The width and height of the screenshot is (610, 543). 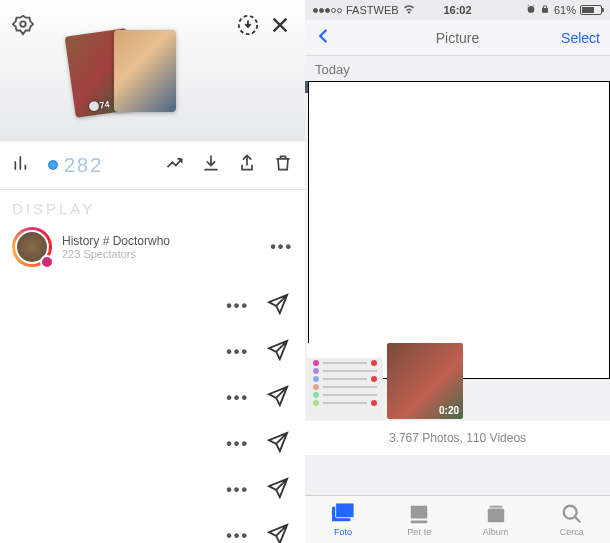 I want to click on carrier-name: FASTWEB, so click(x=372, y=10).